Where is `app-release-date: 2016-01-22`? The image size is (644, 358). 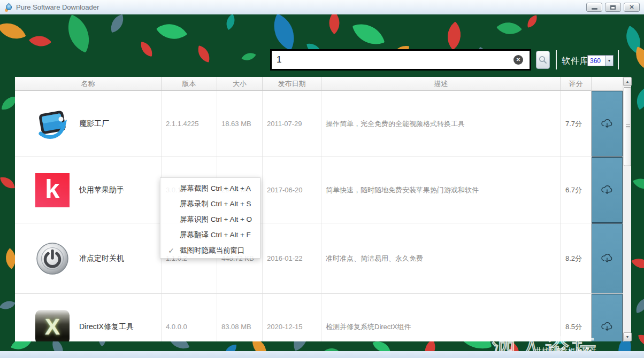
app-release-date: 2016-01-22 is located at coordinates (282, 259).